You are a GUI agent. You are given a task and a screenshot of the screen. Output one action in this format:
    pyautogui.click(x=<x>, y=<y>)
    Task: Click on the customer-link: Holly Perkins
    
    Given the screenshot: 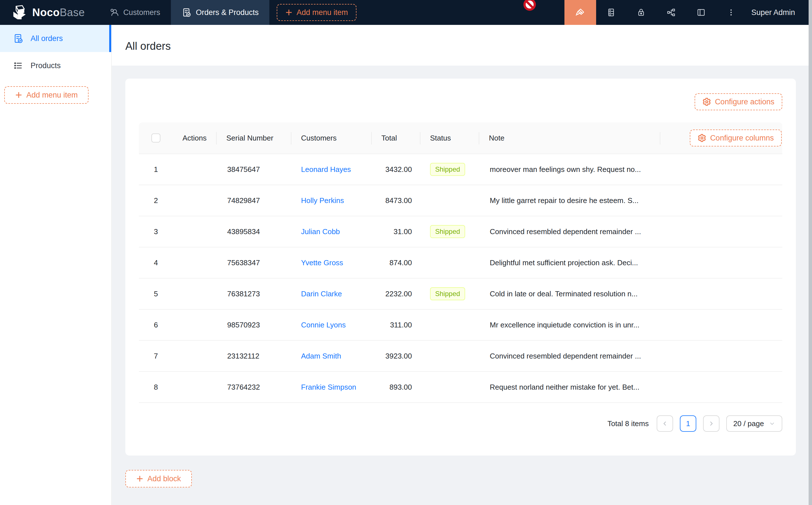 What is the action you would take?
    pyautogui.click(x=323, y=201)
    